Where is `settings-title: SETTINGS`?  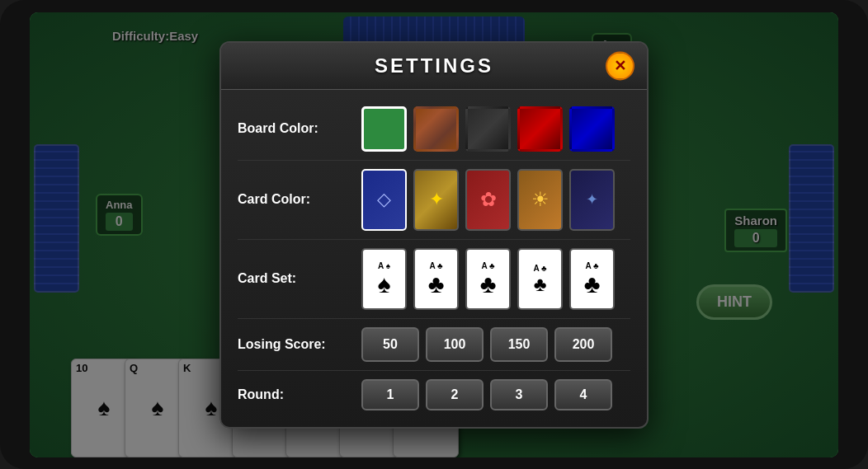 settings-title: SETTINGS is located at coordinates (434, 66).